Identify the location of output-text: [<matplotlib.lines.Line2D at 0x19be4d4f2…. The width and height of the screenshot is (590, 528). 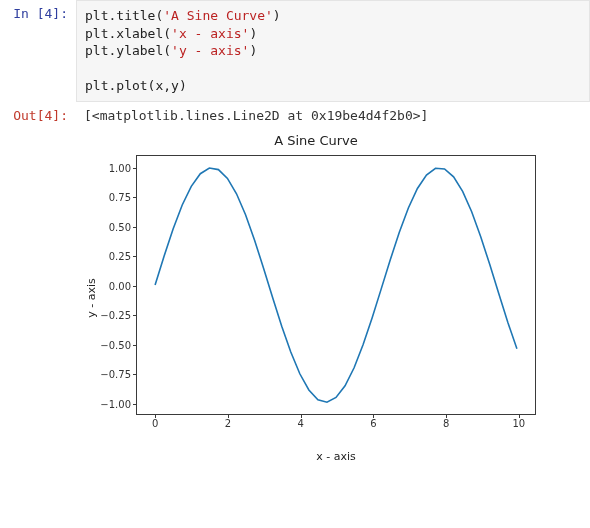
(333, 116).